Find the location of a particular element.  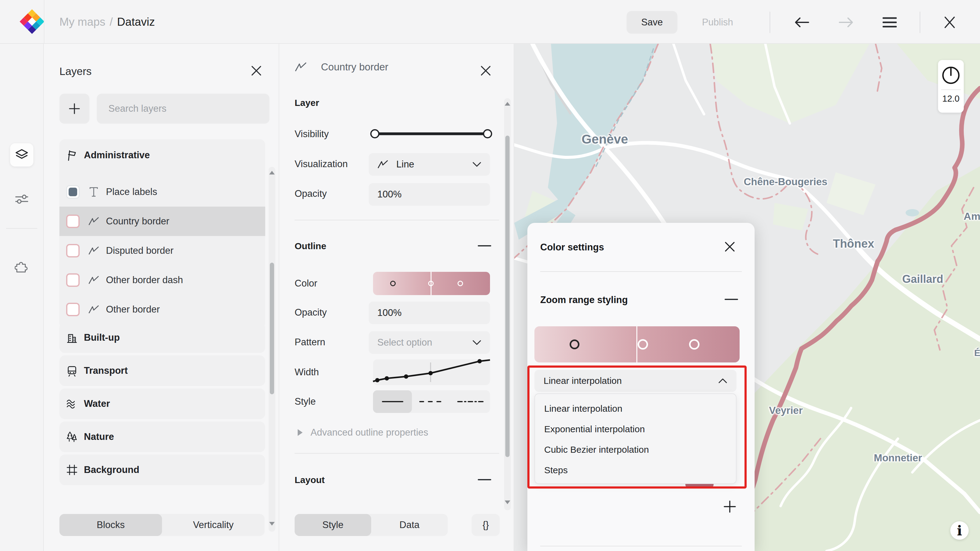

map-label-veyrier: Veyrier is located at coordinates (786, 411).